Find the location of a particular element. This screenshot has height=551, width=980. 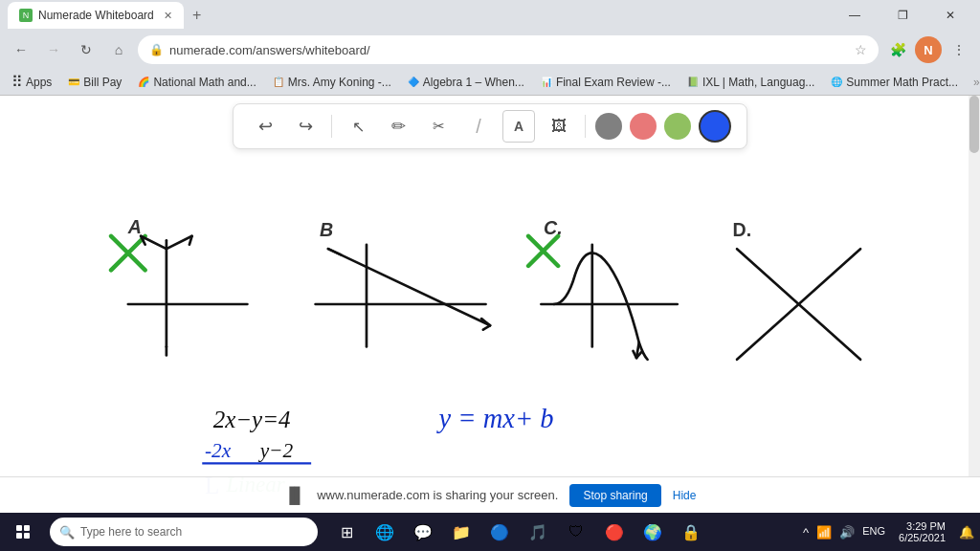

window-controls: — ❐ ✕ is located at coordinates (902, 15).